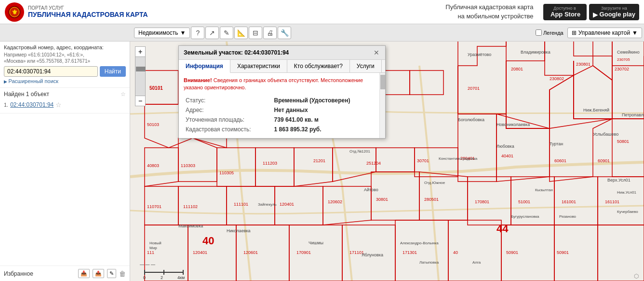 The height and width of the screenshot is (281, 644). I want to click on favorites-export-btn: 📤, so click(98, 273).